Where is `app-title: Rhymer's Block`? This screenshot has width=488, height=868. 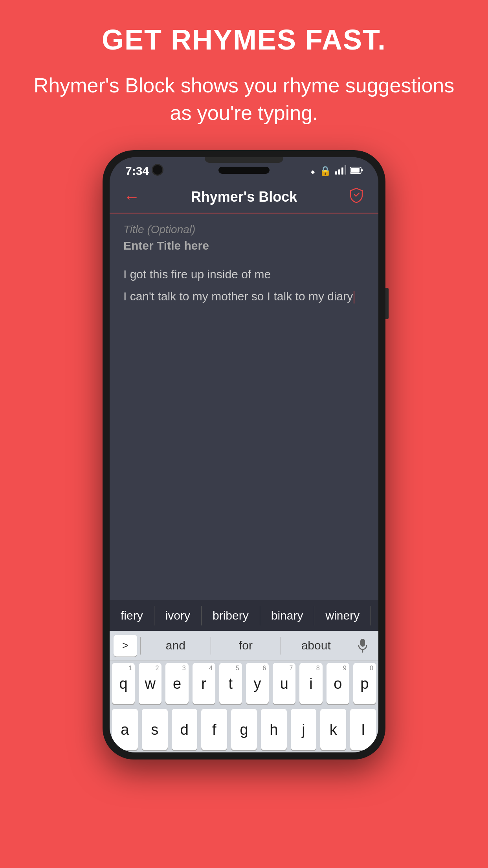 app-title: Rhymer's Block is located at coordinates (244, 197).